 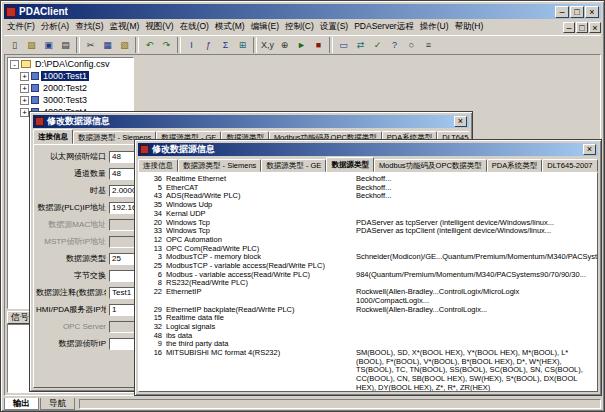 I want to click on new-file-icon: ▯, so click(x=14, y=45).